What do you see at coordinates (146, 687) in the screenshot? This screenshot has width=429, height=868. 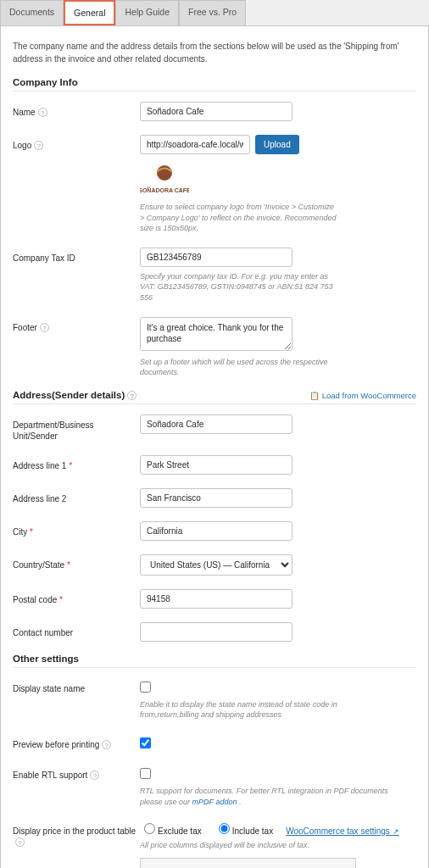 I see `checkbox-display-state` at bounding box center [146, 687].